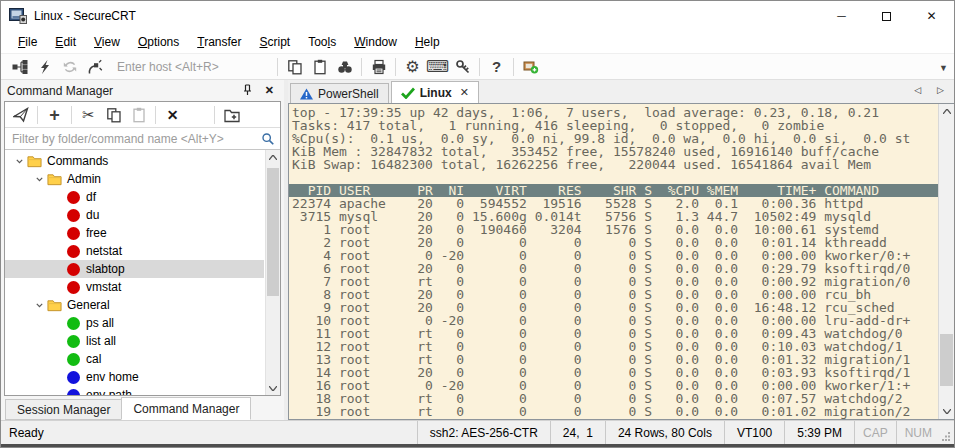  Describe the element at coordinates (754, 432) in the screenshot. I see `status-emulation: VT100` at that location.